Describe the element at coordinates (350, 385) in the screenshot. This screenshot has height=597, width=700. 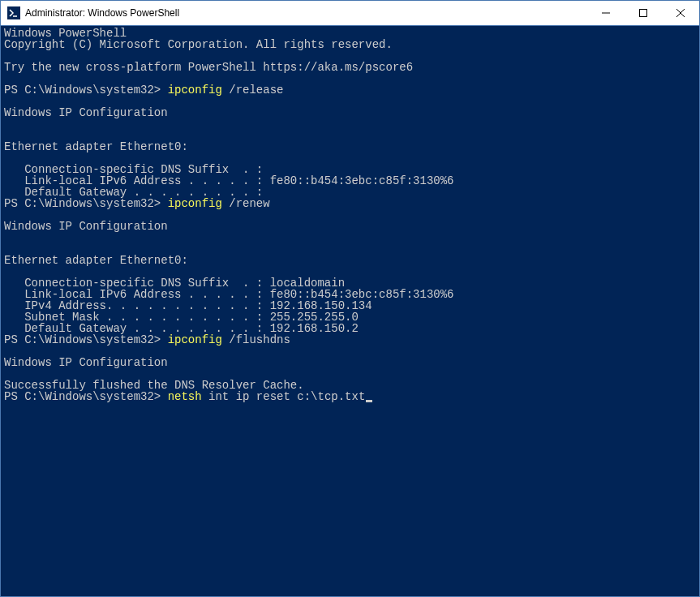
I see `terminal-line: Successfully flushed the DNS Resolver Ca…` at that location.